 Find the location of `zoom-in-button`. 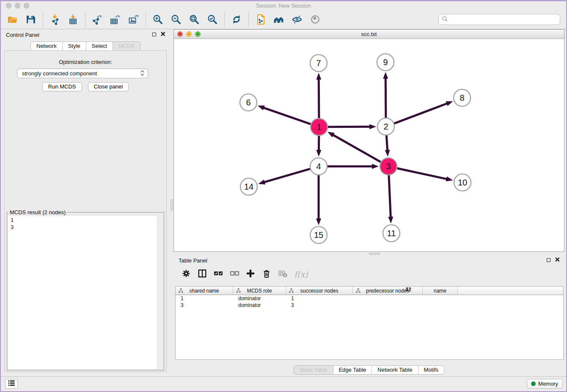

zoom-in-button is located at coordinates (158, 19).